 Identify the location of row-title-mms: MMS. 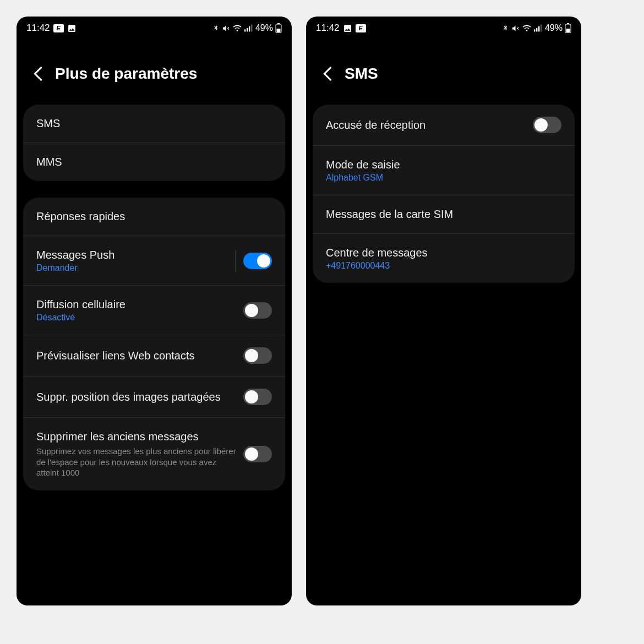
(154, 162).